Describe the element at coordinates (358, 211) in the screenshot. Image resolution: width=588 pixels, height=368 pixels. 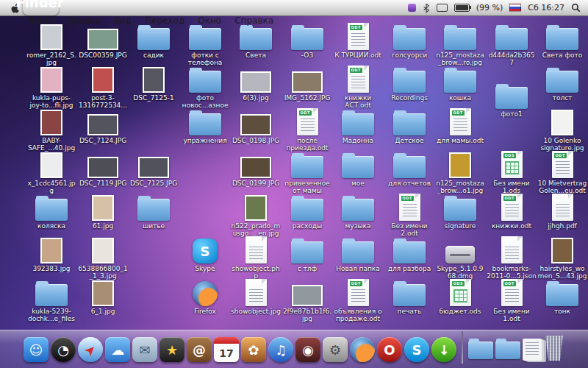
I see `desktop-icon: музыка` at that location.